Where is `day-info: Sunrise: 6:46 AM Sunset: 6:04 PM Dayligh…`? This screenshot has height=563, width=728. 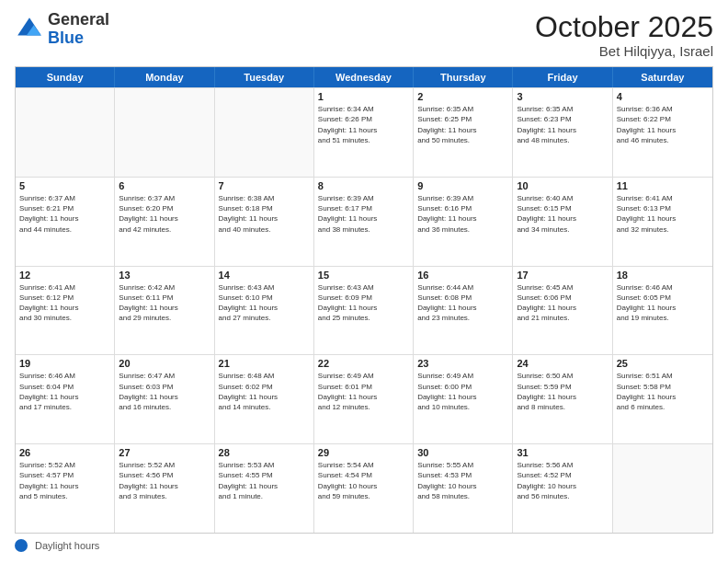
day-info: Sunrise: 6:46 AM Sunset: 6:04 PM Dayligh… is located at coordinates (64, 392).